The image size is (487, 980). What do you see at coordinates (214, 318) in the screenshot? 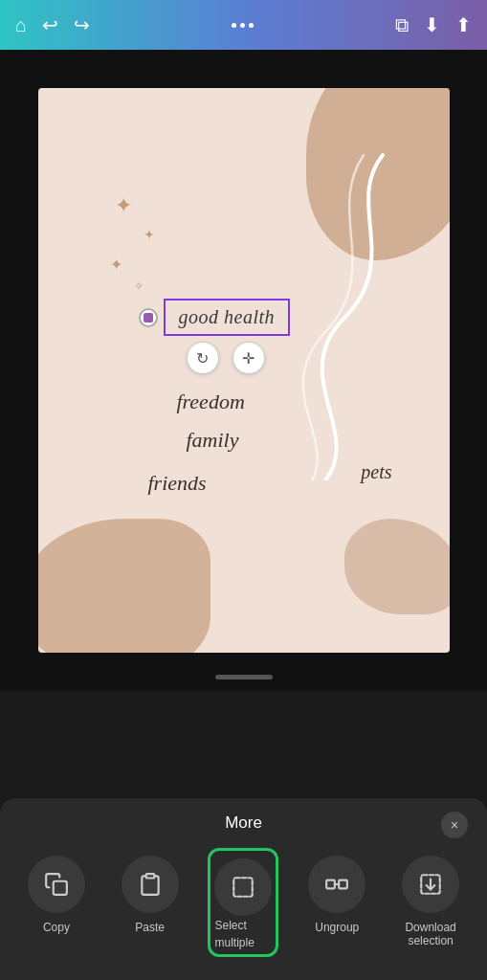
I see `selected-element: good health` at bounding box center [214, 318].